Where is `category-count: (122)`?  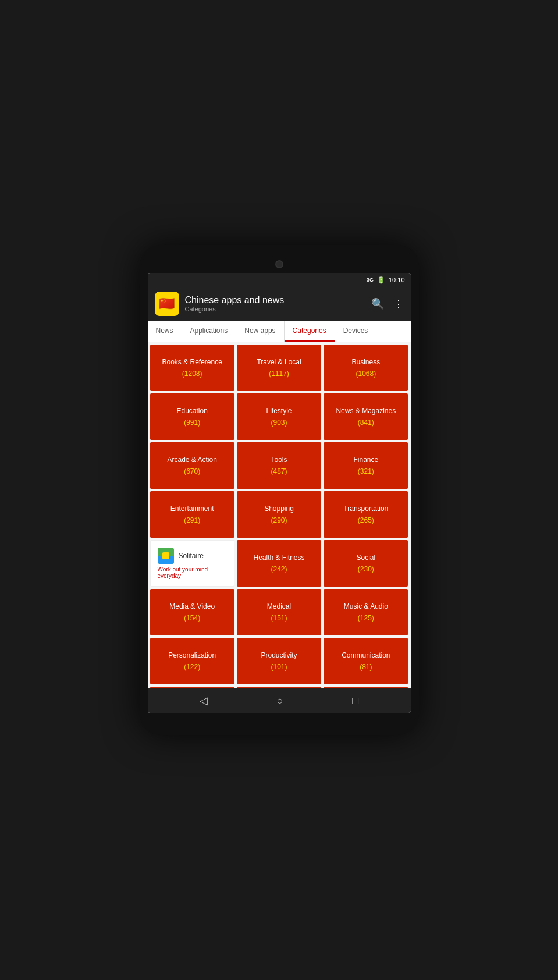
category-count: (122) is located at coordinates (192, 667).